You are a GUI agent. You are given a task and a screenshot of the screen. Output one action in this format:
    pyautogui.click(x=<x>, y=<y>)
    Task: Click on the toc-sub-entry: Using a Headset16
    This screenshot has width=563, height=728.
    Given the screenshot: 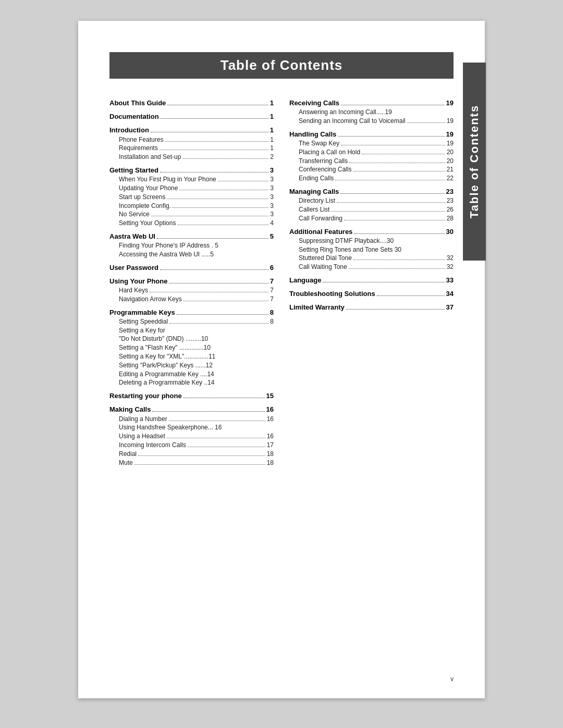 What is the action you would take?
    pyautogui.click(x=192, y=437)
    